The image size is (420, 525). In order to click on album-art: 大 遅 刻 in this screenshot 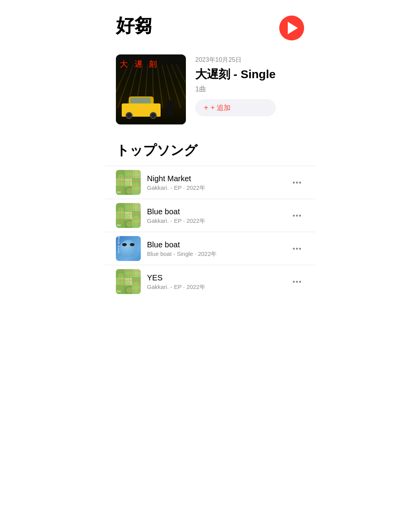, I will do `click(151, 89)`.